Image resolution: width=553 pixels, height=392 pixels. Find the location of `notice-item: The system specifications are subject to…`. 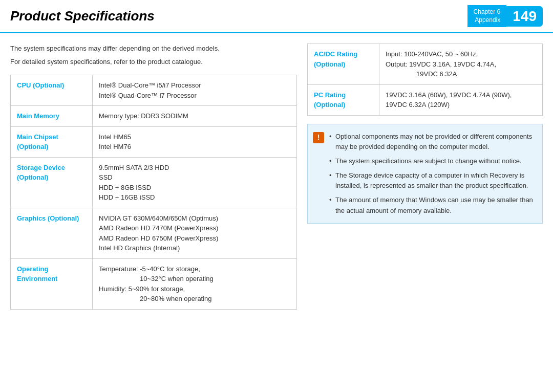

notice-item: The system specifications are subject to… is located at coordinates (432, 161).